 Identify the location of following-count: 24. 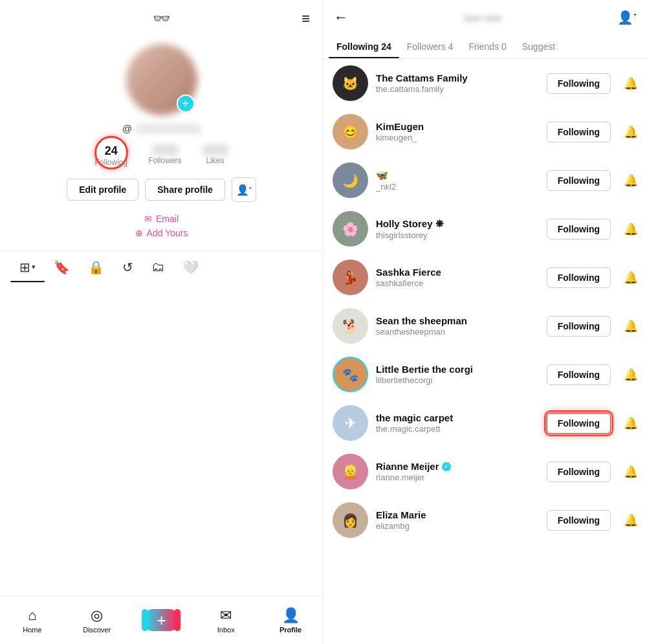
(111, 151).